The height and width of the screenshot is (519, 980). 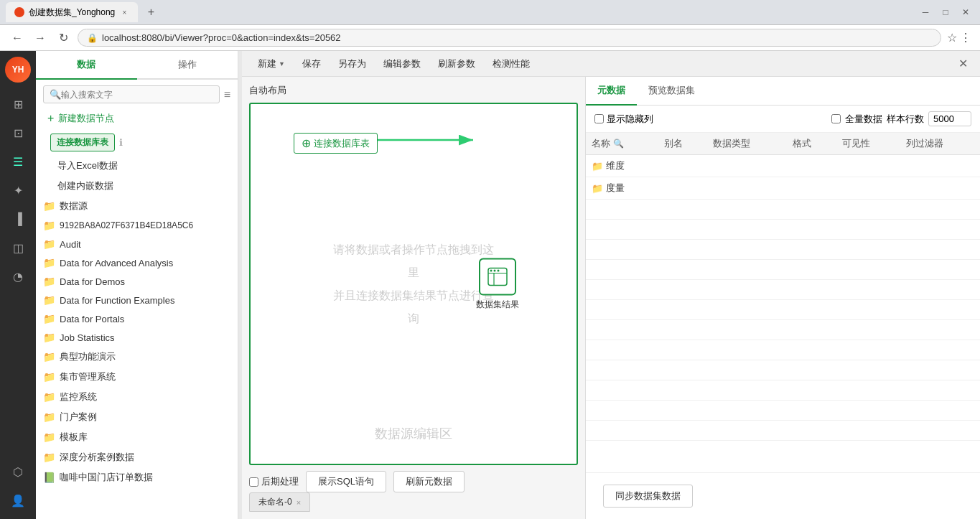 I want to click on row-visible, so click(x=869, y=188).